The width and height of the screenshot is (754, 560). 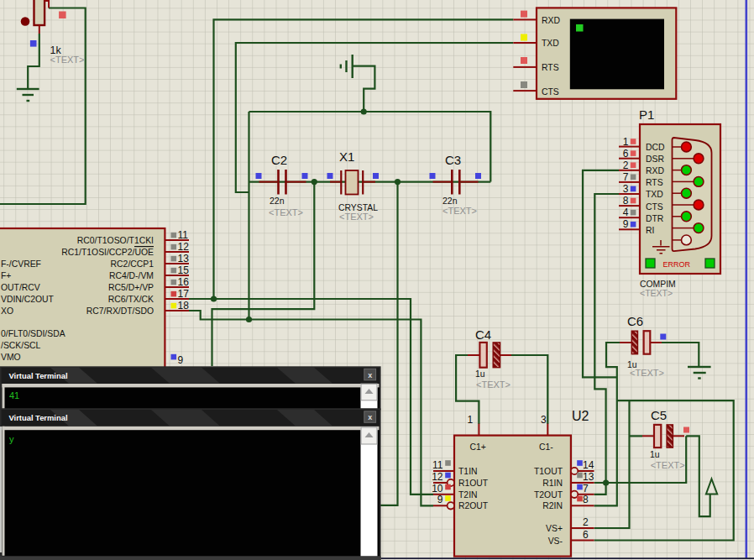 I want to click on svg-text: RC5/D+/VP, so click(x=131, y=287).